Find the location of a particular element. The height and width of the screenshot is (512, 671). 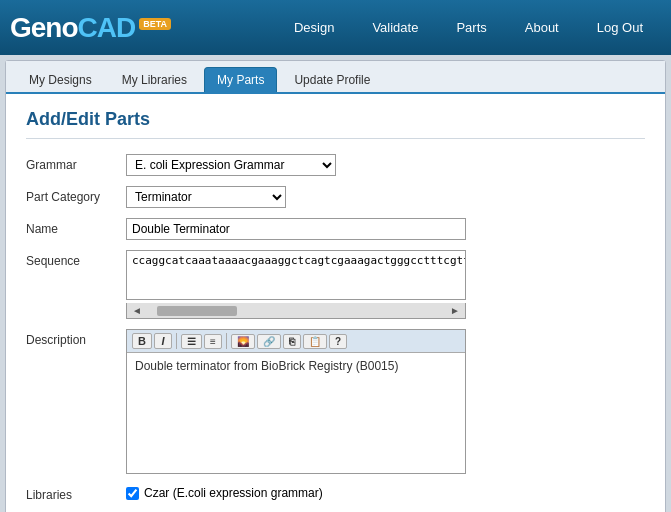

header: GenoCAD BETA Design Validate Parts About… is located at coordinates (336, 28).